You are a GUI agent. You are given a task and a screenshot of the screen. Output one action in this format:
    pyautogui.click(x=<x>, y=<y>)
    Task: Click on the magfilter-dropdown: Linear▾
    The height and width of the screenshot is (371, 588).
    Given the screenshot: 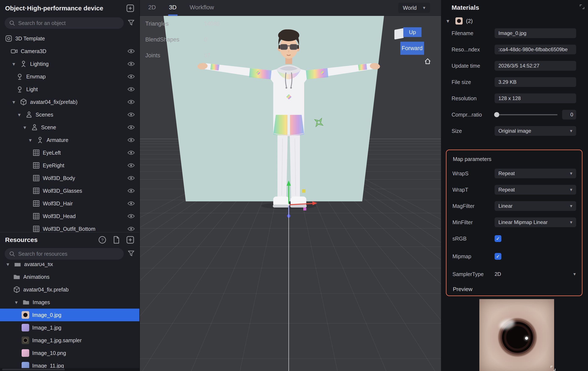 What is the action you would take?
    pyautogui.click(x=535, y=206)
    